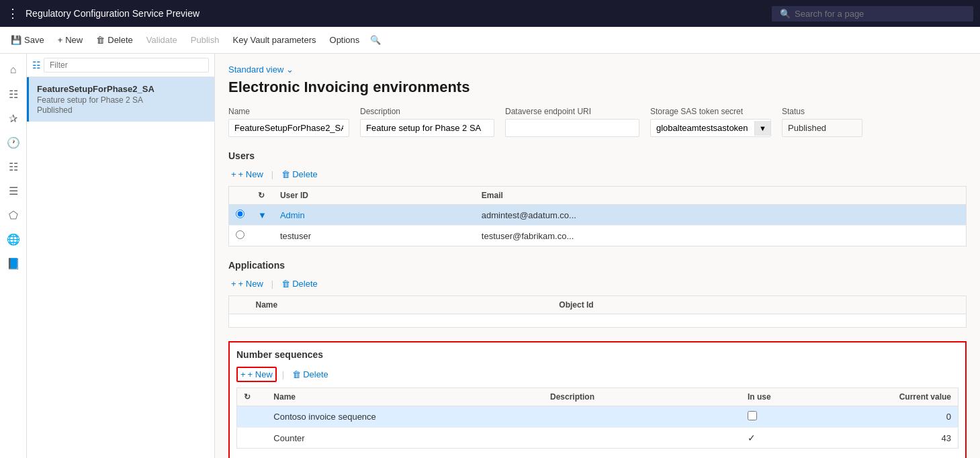 This screenshot has height=458, width=980. I want to click on globe-icon: 🌐, so click(13, 239).